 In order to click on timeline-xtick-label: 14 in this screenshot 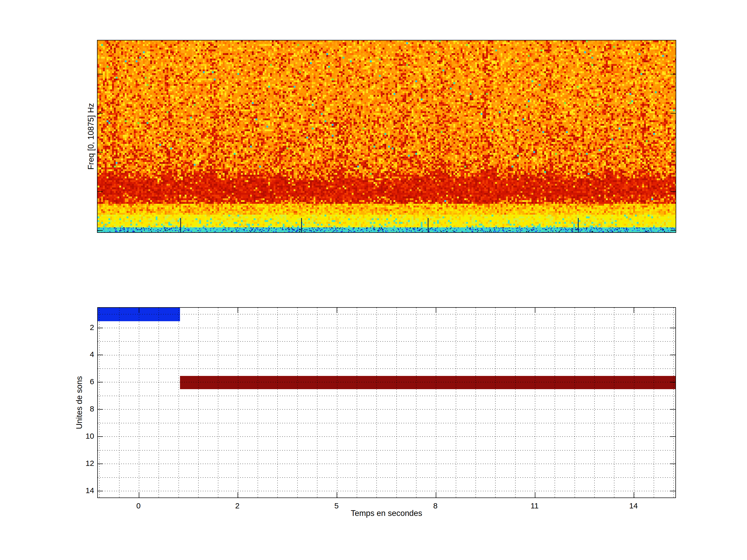, I will do `click(634, 506)`.